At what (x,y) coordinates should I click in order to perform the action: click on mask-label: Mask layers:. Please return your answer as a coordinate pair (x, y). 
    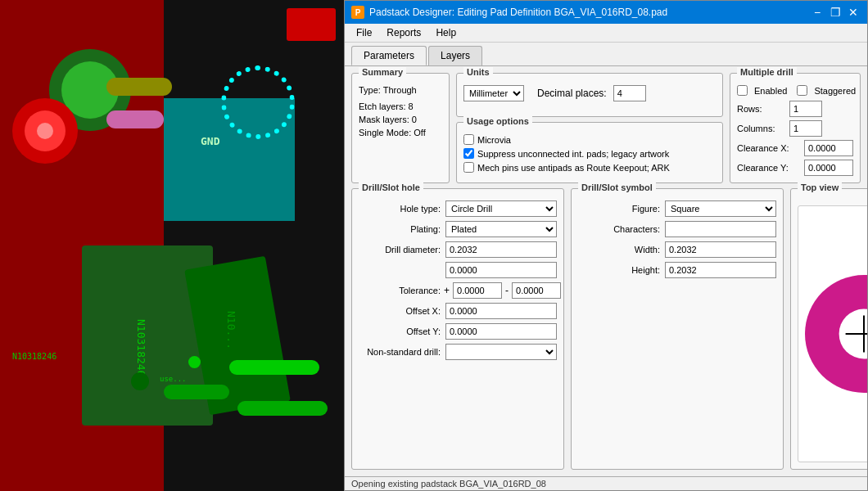
    Looking at the image, I should click on (384, 119).